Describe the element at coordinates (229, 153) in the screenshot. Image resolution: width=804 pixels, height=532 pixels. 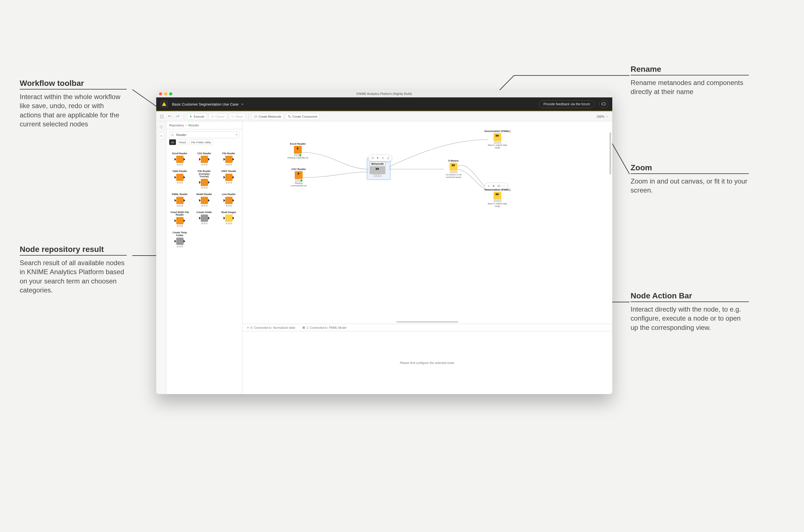
I see `repo-node-name: File Reader` at that location.